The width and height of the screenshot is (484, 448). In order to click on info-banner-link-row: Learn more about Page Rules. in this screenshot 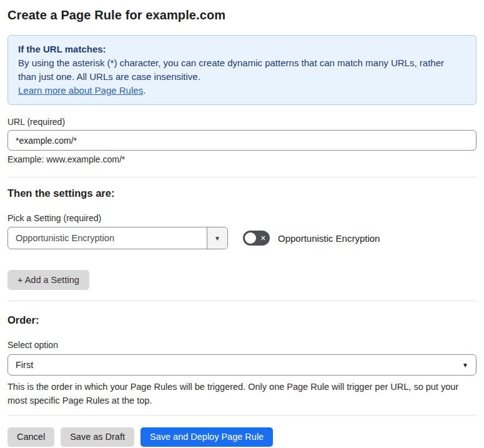, I will do `click(242, 91)`.